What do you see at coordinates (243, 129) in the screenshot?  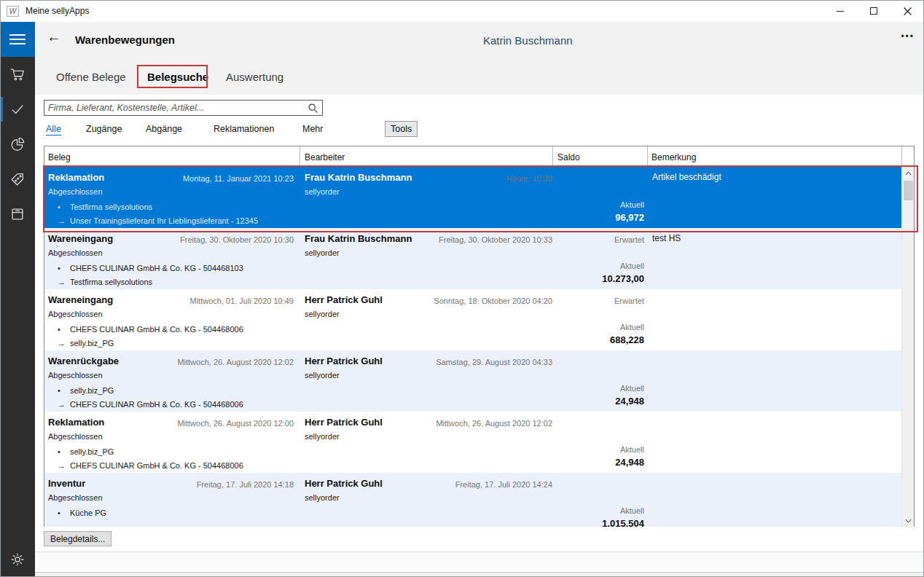 I see `filter-reklamationen: Reklamationen` at bounding box center [243, 129].